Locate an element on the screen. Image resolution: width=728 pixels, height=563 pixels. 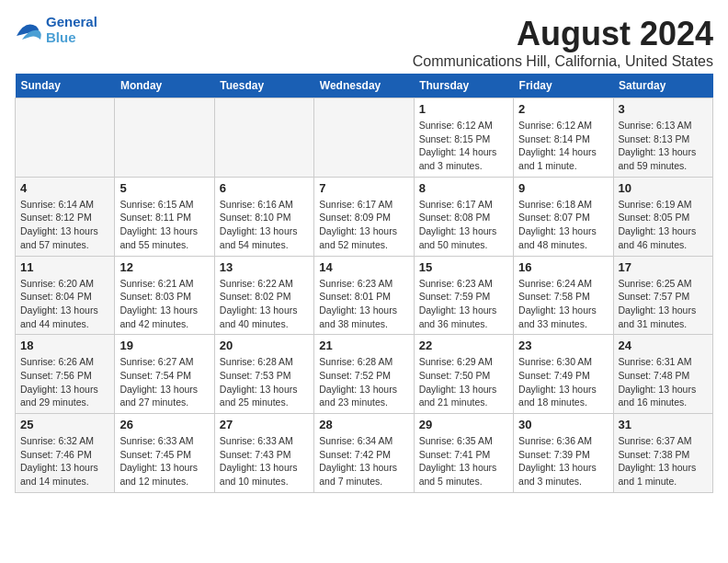
day-info: Sunrise: 6:30 AM Sunset: 7:49 PM Dayligh… is located at coordinates (563, 383).